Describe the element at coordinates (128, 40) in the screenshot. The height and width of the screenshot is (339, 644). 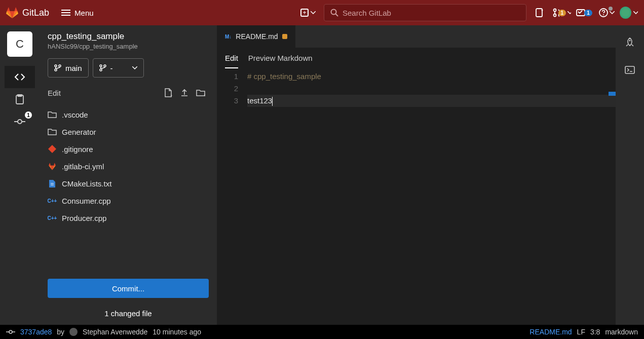
I see `project-header: cpp_testing_sample hANSIc99/cpp_testing_…` at that location.